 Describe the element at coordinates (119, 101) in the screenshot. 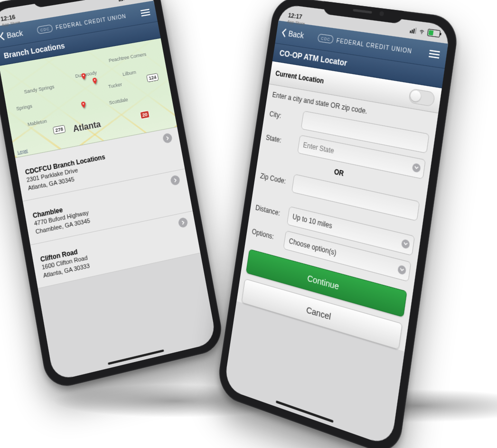

I see `map-city-label: Scottdale` at that location.